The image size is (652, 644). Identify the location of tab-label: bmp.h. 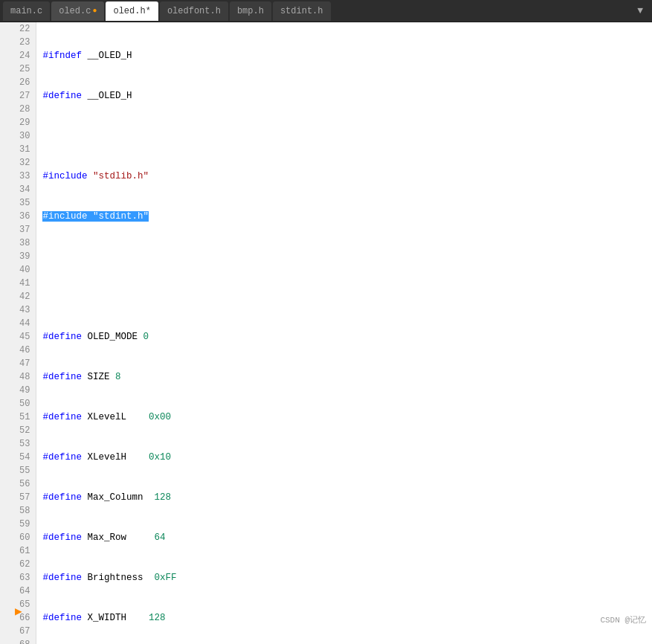
(251, 11).